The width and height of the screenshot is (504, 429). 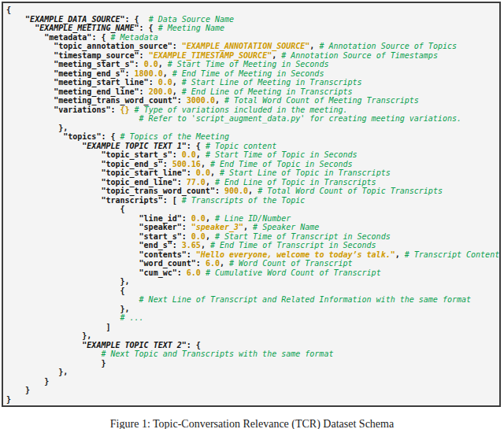 What do you see at coordinates (253, 165) in the screenshot?
I see `code-line: "topic_end_s": 500.16, # End Time of Top…` at bounding box center [253, 165].